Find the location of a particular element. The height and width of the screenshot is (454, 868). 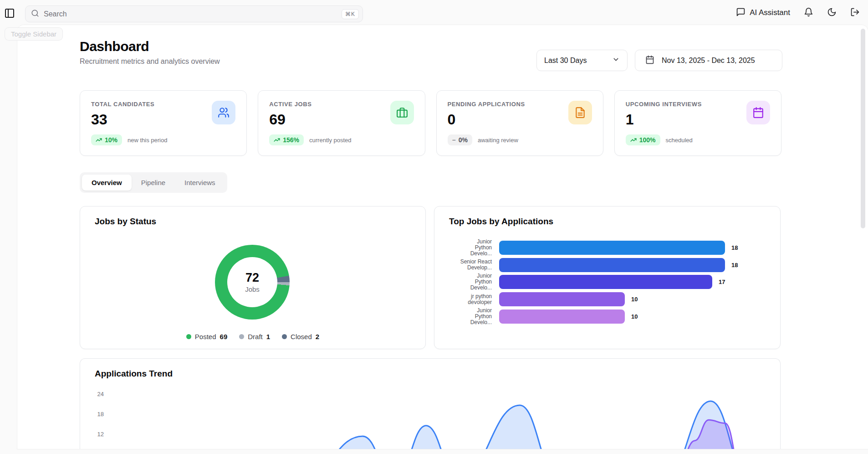

bar-row: Senior React Develop... 18 is located at coordinates (608, 265).